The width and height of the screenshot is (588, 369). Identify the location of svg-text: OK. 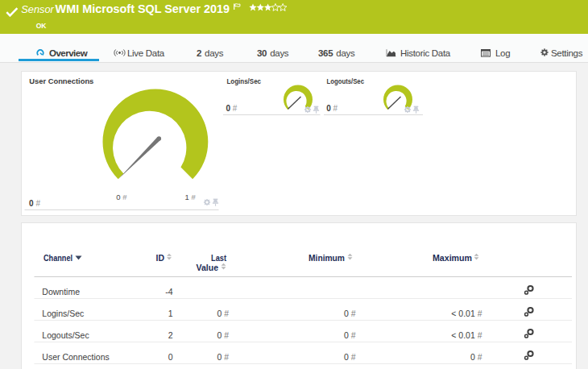
(42, 26).